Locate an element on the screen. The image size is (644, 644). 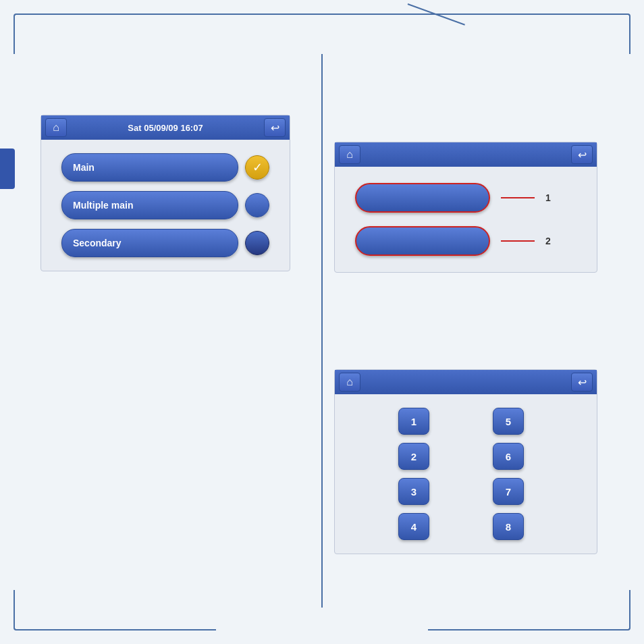
btn-row-1: 1 is located at coordinates (466, 198).